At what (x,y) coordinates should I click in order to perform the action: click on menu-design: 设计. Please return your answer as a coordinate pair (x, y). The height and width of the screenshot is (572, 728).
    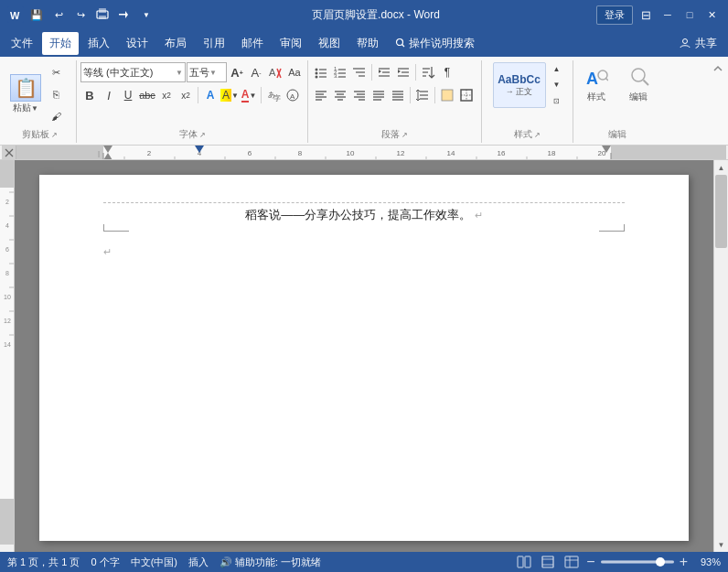
    Looking at the image, I should click on (137, 44).